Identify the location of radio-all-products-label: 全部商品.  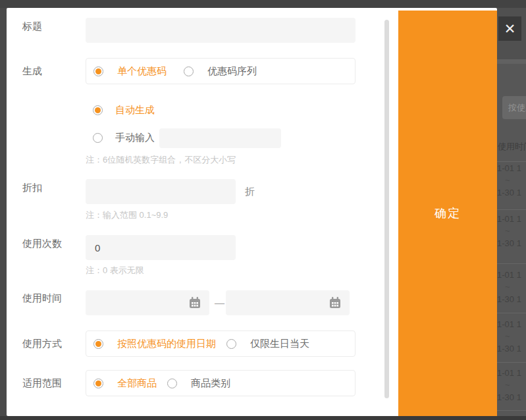
(137, 383).